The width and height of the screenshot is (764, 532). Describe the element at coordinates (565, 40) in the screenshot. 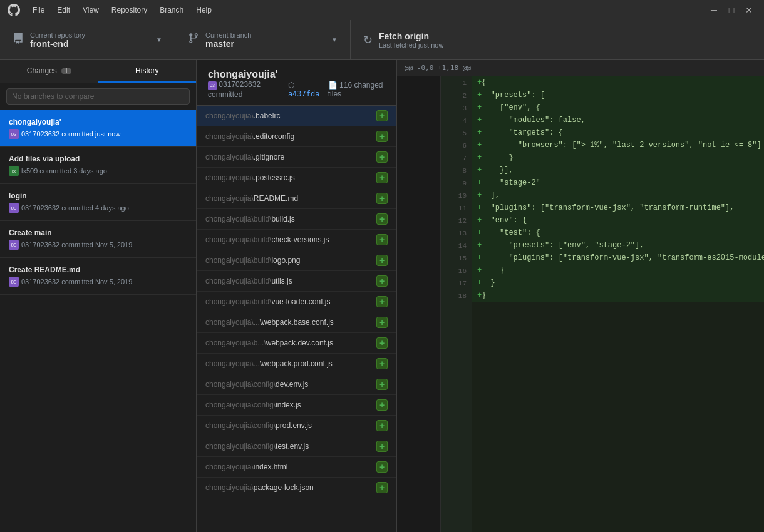

I see `fetch-text: Fetch origin Last fetched just now` at that location.